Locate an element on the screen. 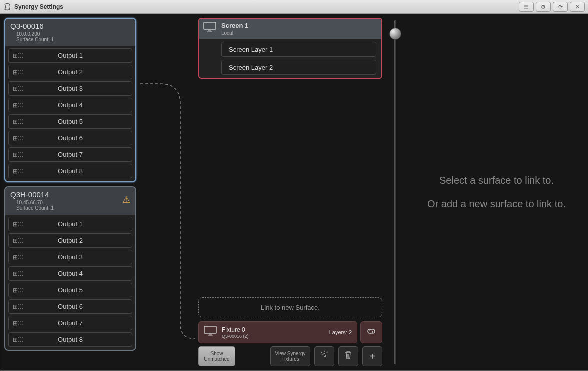 The height and width of the screenshot is (371, 588). device-header: Q3-00016 10.0.0.200 Surface Count: 1 is located at coordinates (70, 33).